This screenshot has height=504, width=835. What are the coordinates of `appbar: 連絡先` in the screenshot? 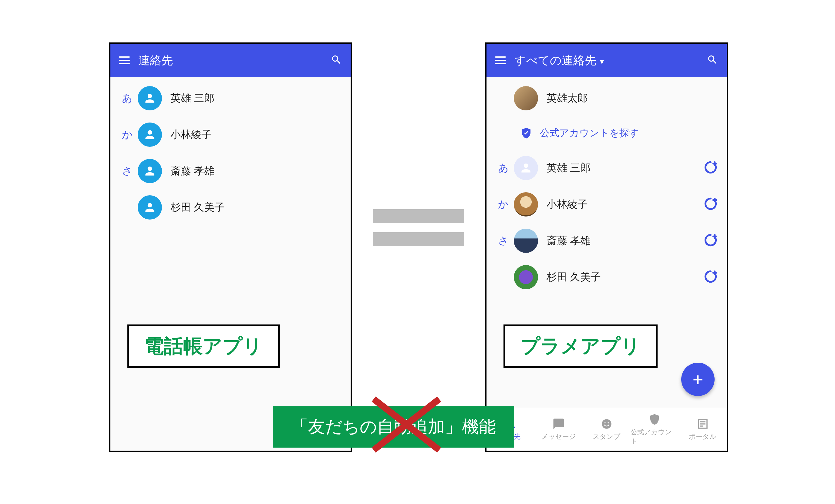 It's located at (230, 60).